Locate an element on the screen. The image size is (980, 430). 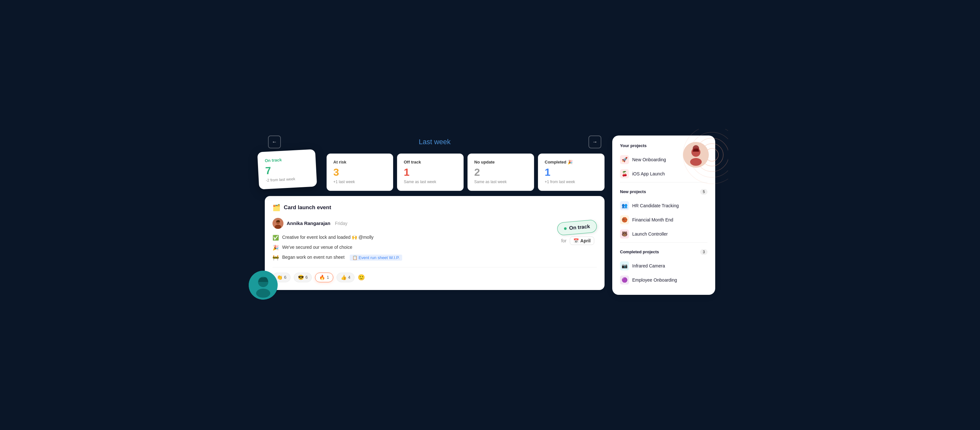
no-update-card: No update 2 Same as last week is located at coordinates (501, 172).